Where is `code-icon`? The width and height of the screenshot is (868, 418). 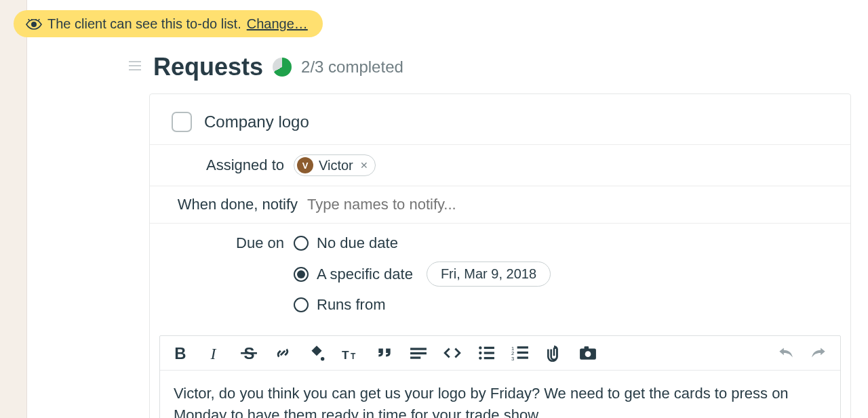
code-icon is located at coordinates (452, 353).